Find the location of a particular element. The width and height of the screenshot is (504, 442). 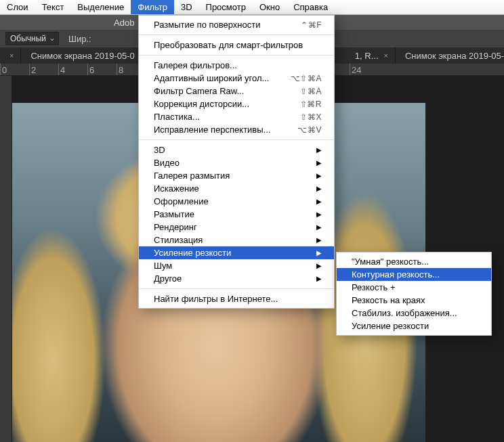

document-tab-label: Снимок экрана 2019-05-08 в is located at coordinates (455, 56).